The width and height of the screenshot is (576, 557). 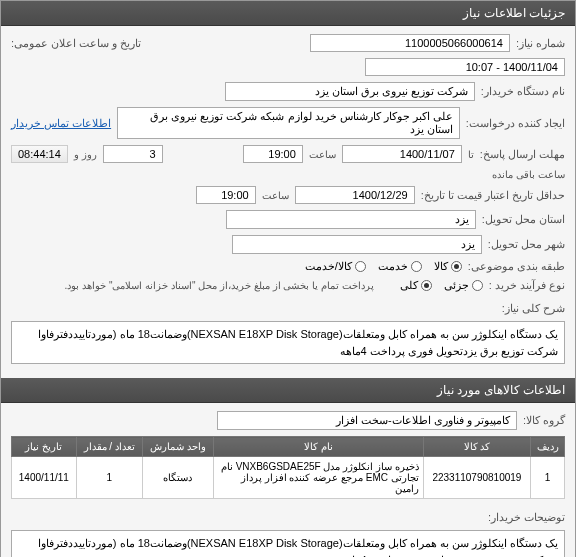 What do you see at coordinates (400, 266) in the screenshot?
I see `radio-service: خدمت` at bounding box center [400, 266].